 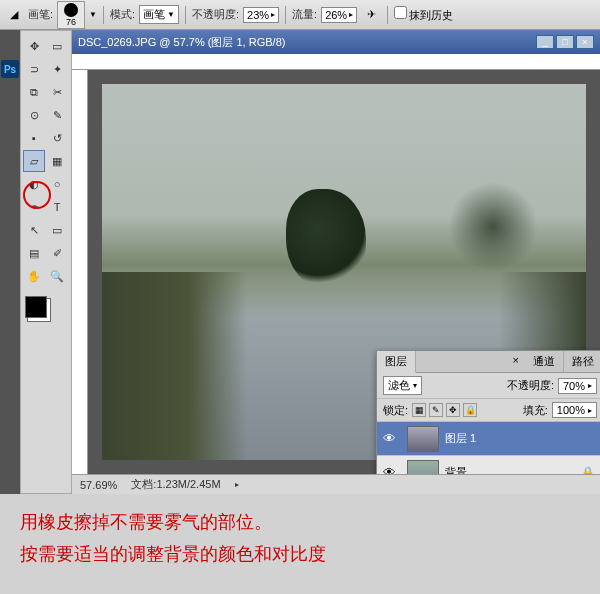 I want to click on tab-layers: 图层, so click(x=396, y=362).